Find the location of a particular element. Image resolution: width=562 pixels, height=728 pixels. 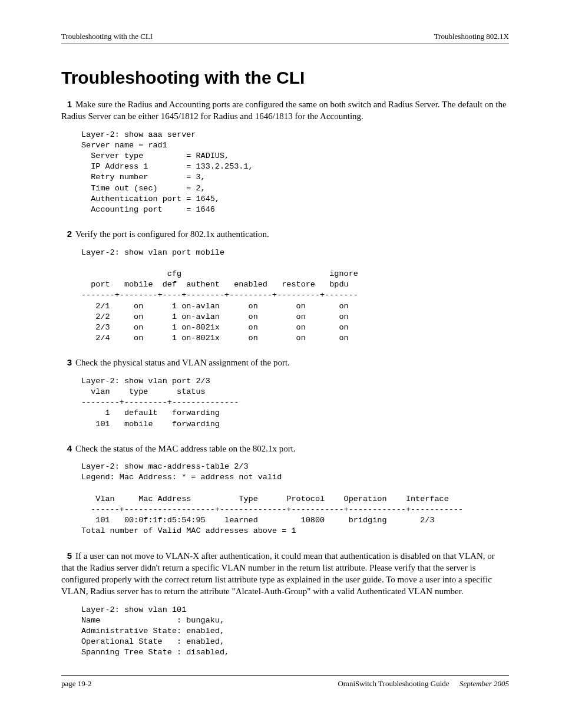

code-block: Layer-2: show vlan port 2/3 vlan type st… is located at coordinates (295, 403).